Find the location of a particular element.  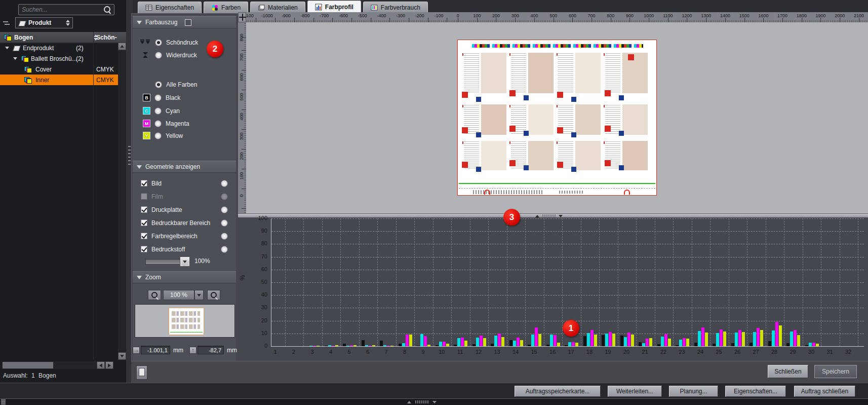

job-button-0: Auftragsspeicherkarte... is located at coordinates (558, 391).